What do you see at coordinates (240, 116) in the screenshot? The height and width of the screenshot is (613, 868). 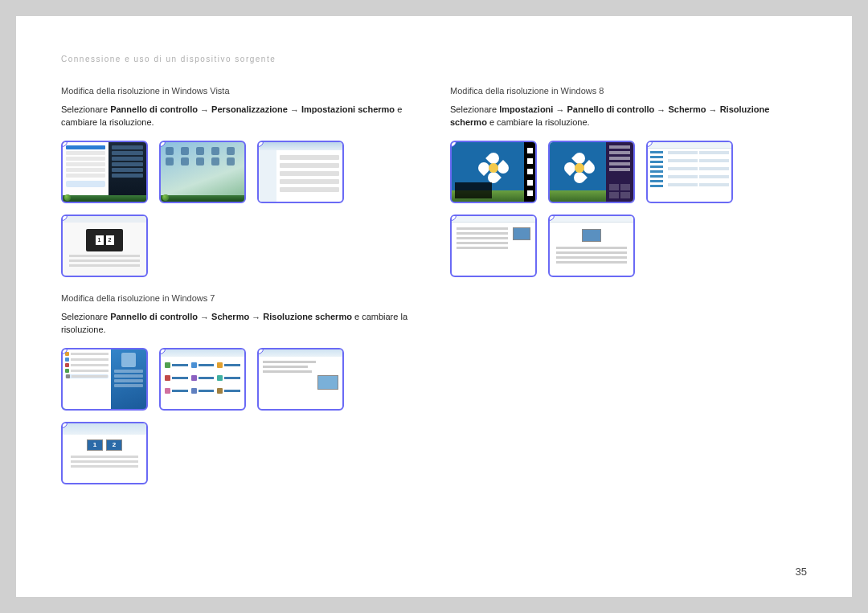 I see `vista-instruction: Selezionare Pannello di controllo → Pers…` at bounding box center [240, 116].